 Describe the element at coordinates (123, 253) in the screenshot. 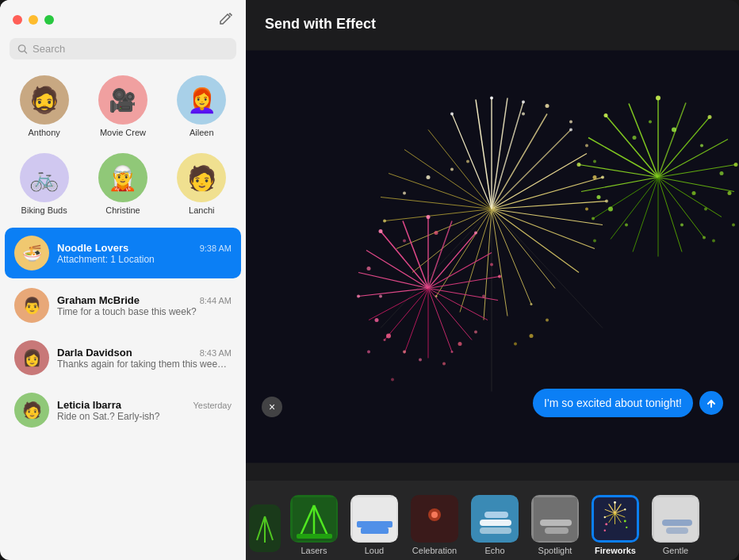

I see `conversation-noodle-lovers: 🍜 Noodle Lovers 9:38 AM Attachment: 1 Lo…` at that location.